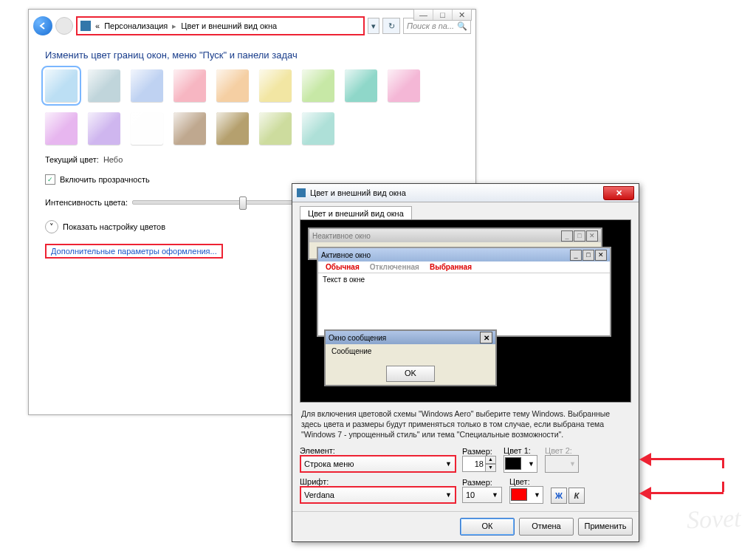 The height and width of the screenshot is (554, 756). What do you see at coordinates (43, 26) in the screenshot?
I see `arrow-left-icon` at bounding box center [43, 26].